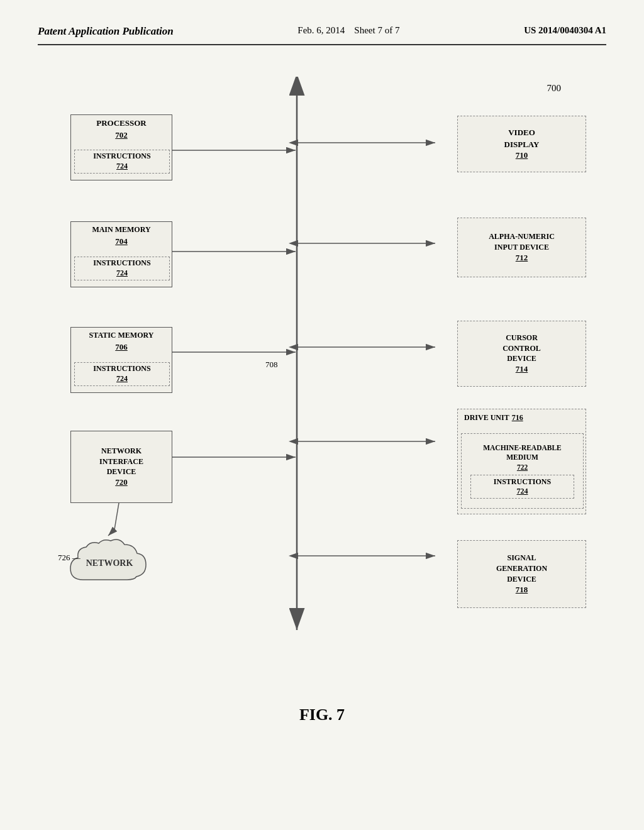  I want to click on alpha-numeric-box: ALPHA-NUMERICINPUT DEVICE 712, so click(522, 248).